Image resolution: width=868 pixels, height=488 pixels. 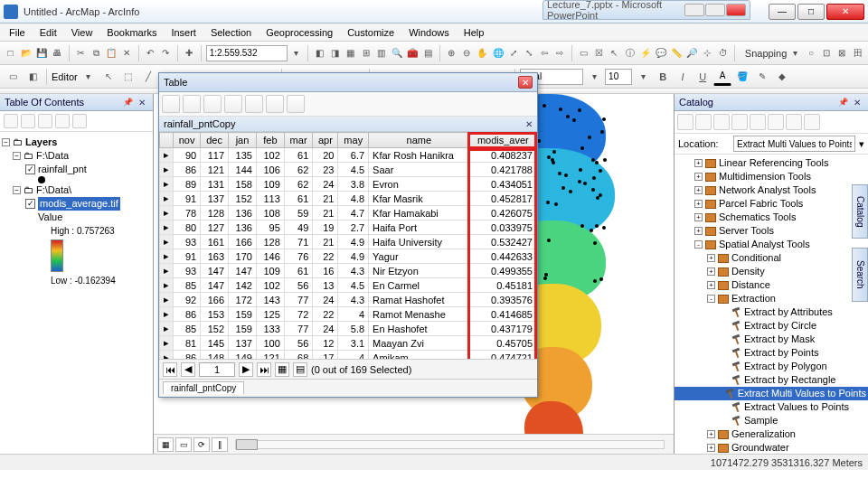 What do you see at coordinates (296, 104) in the screenshot?
I see `table-delete-icon` at bounding box center [296, 104].